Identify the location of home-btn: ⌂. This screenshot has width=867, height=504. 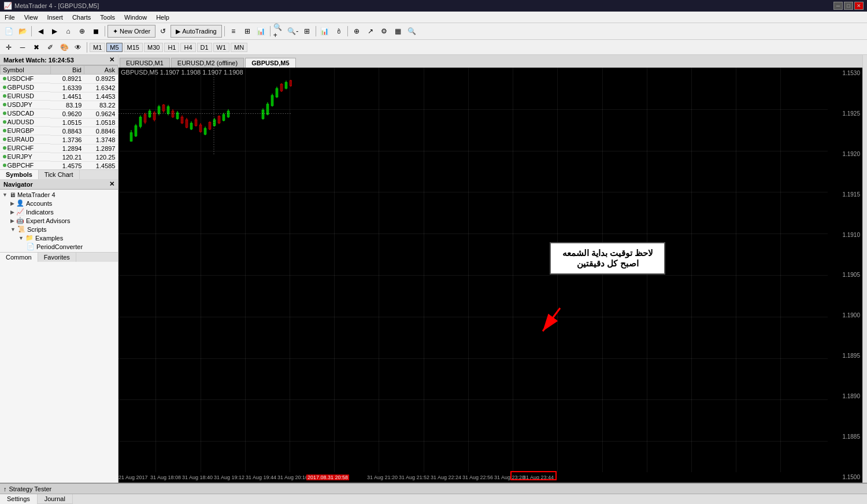
(68, 31).